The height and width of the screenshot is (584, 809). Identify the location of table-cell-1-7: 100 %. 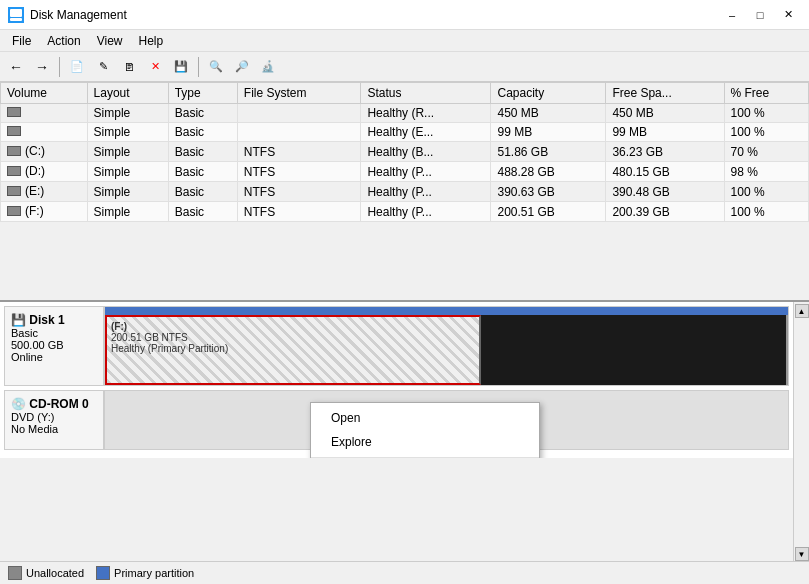
(766, 132).